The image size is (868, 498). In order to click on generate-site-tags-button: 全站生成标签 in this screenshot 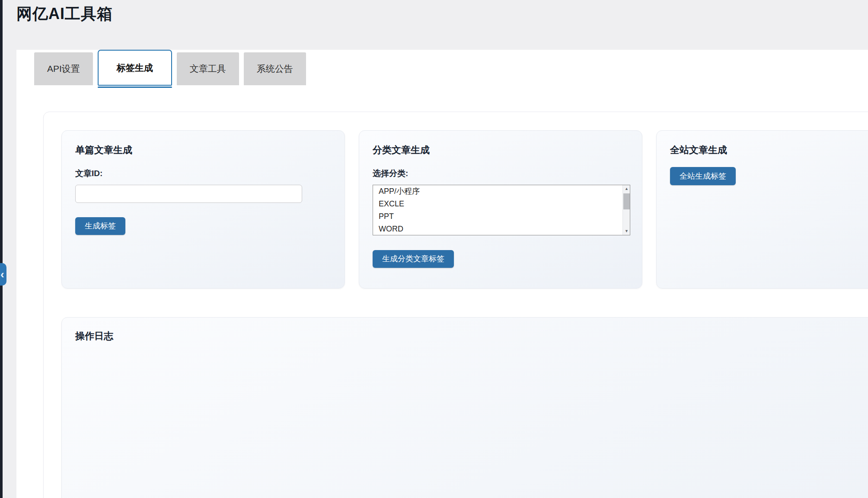, I will do `click(703, 176)`.